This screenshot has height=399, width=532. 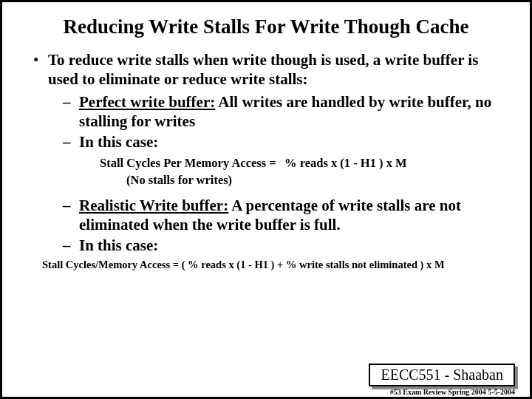 I want to click on bullet-1-text: To reduce write stalls when write though…, so click(x=280, y=69).